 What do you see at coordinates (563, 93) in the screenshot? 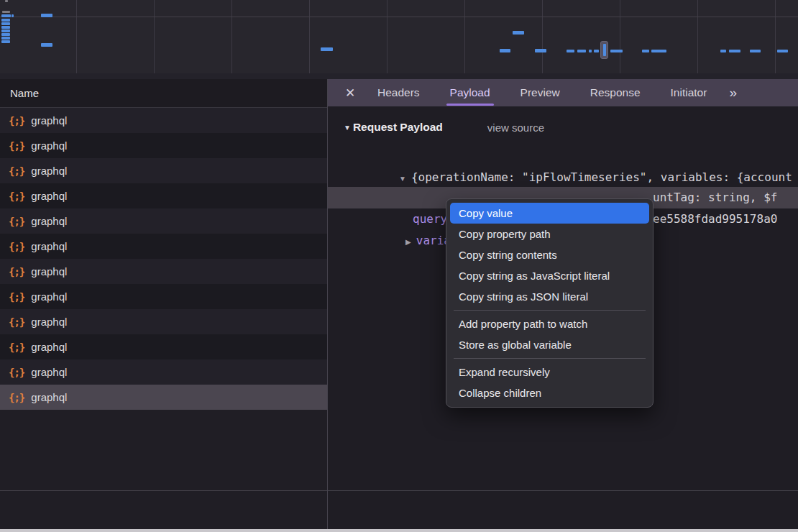
I see `details-tabbar: ✕ HeadersPayloadPreviewResponseInitiator…` at bounding box center [563, 93].